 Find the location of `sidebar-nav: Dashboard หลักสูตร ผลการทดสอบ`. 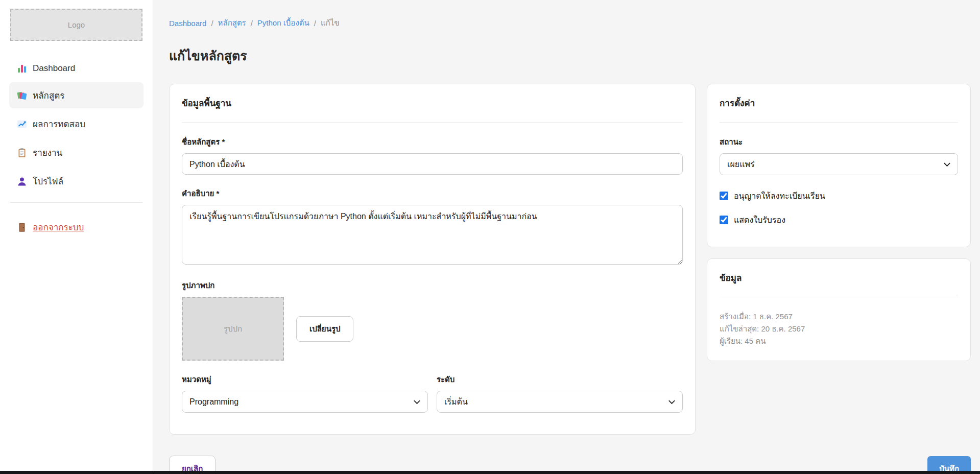

sidebar-nav: Dashboard หลักสูตร ผลการทดสอบ is located at coordinates (77, 126).